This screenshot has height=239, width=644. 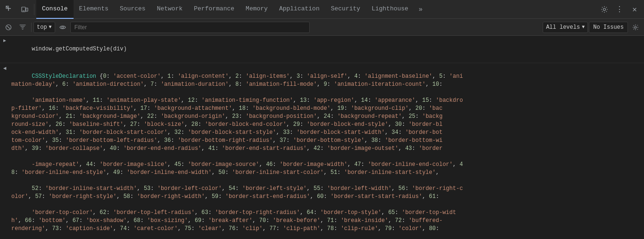 What do you see at coordinates (390, 9) in the screenshot?
I see `tab-lighthouse: Lighthouse` at bounding box center [390, 9].